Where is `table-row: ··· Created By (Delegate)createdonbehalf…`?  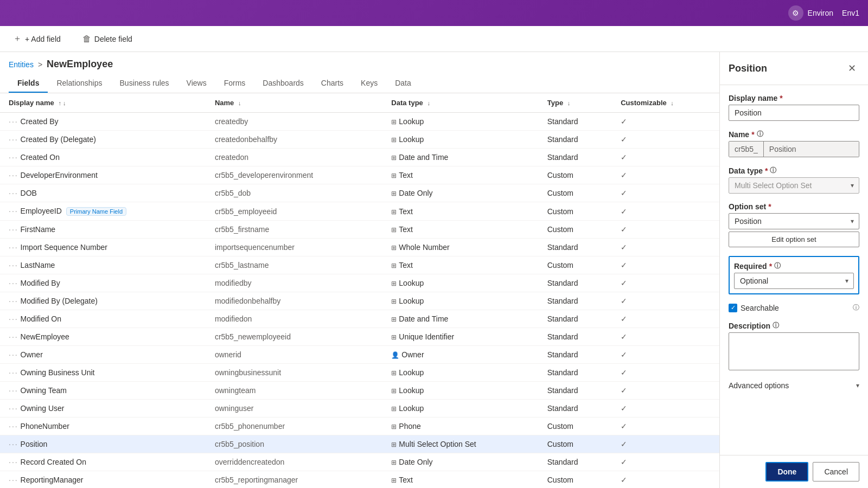 table-row: ··· Created By (Delegate)createdonbehalf… is located at coordinates (360, 140).